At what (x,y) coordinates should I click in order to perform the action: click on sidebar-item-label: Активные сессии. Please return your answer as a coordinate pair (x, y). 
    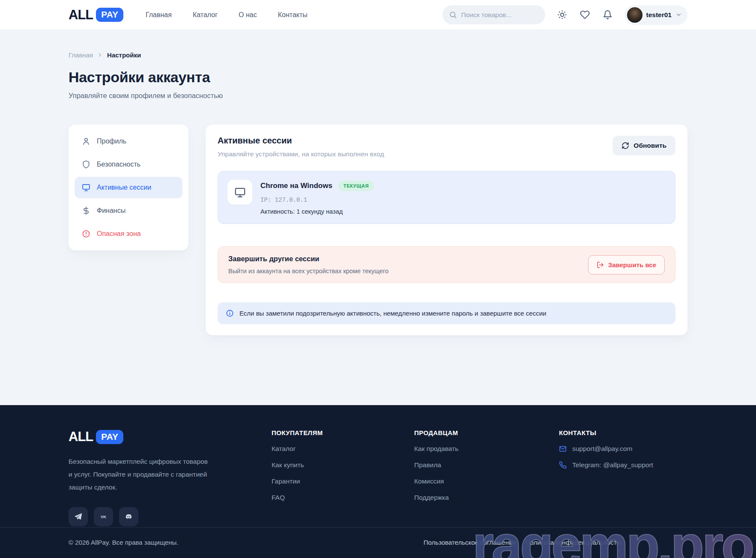
    Looking at the image, I should click on (124, 188).